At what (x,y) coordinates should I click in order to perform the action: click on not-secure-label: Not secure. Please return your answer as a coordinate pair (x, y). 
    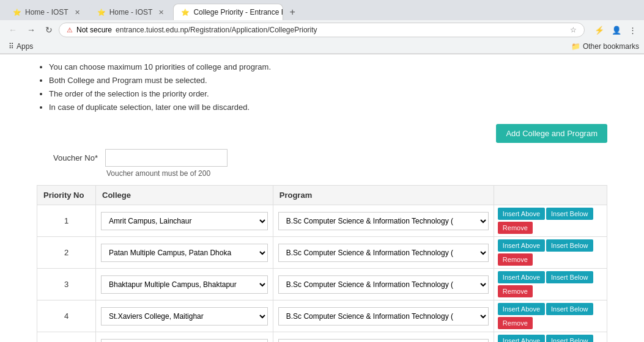
    Looking at the image, I should click on (94, 30).